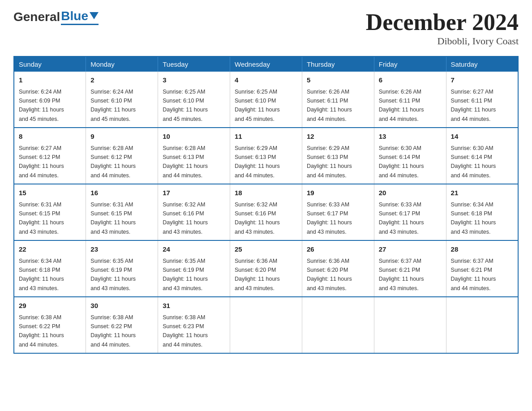 This screenshot has height=411, width=532. What do you see at coordinates (50, 212) in the screenshot?
I see `calendar-cell: 15 Sunrise: 6:31 AMSunset: 6:15 PMDaylig…` at bounding box center [50, 212].